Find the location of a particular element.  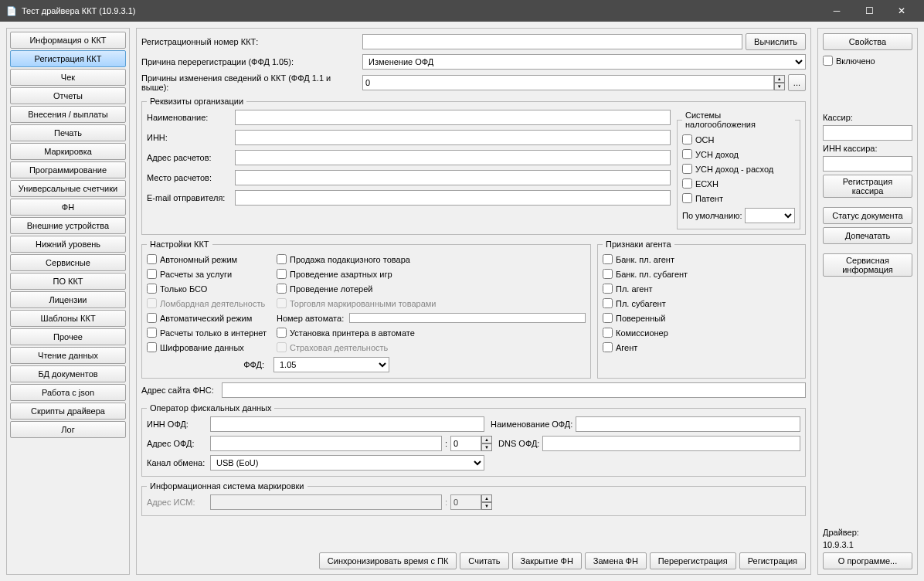

sidebar-item-0: Информация о ККТ is located at coordinates (68, 40).